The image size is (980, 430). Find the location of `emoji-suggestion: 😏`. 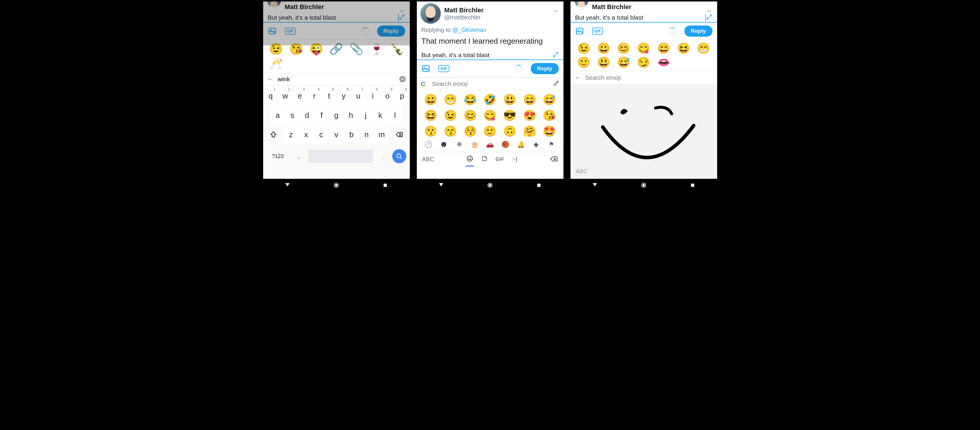

emoji-suggestion: 😏 is located at coordinates (644, 62).